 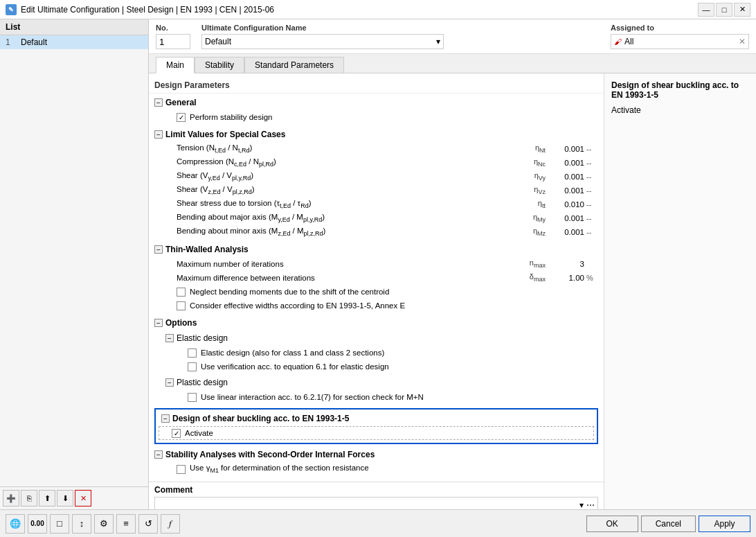 I want to click on collapse-elastic-icon: −, so click(x=170, y=338).